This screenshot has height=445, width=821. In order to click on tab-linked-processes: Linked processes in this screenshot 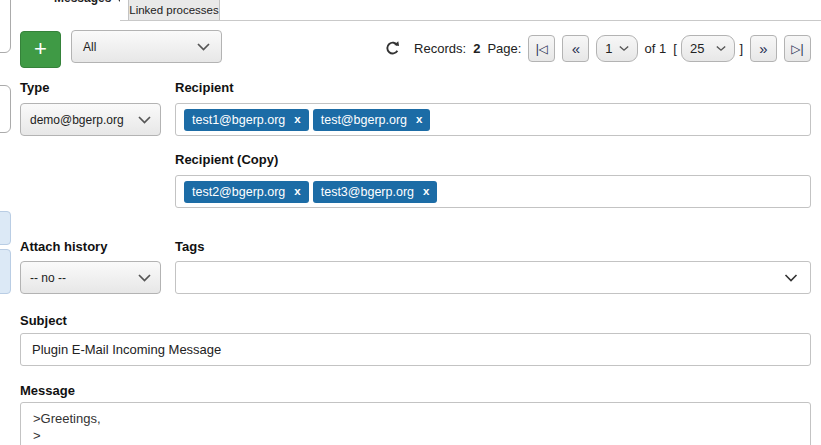, I will do `click(174, 10)`.